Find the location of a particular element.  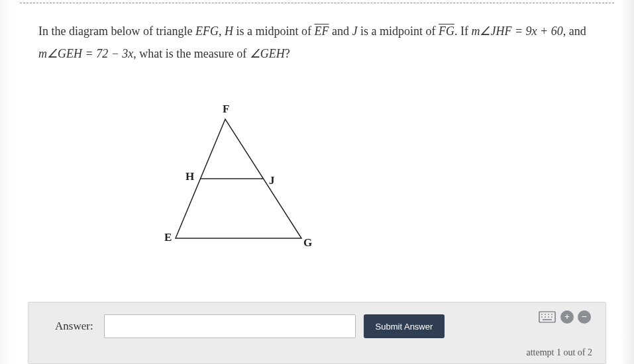

diagram-svg is located at coordinates (232, 182).